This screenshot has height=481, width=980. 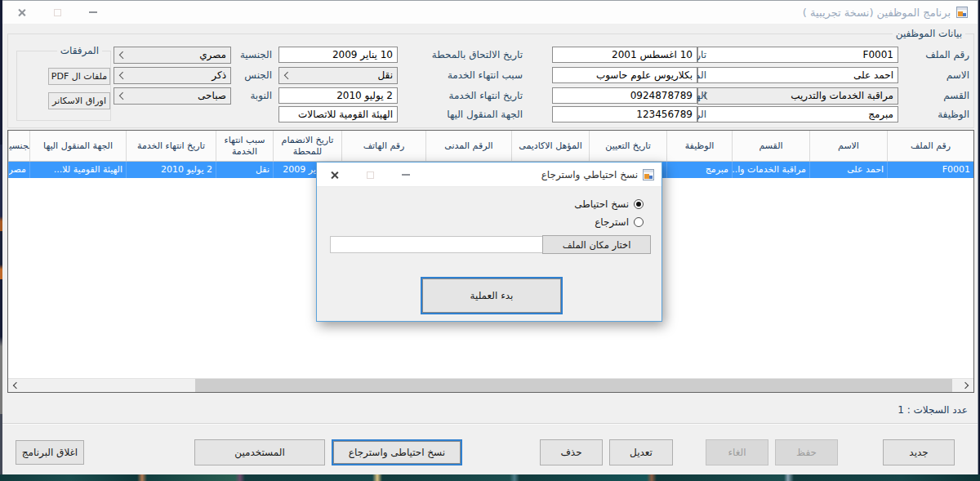 What do you see at coordinates (930, 145) in the screenshot?
I see `col-header-file-no: رقم الملف` at bounding box center [930, 145].